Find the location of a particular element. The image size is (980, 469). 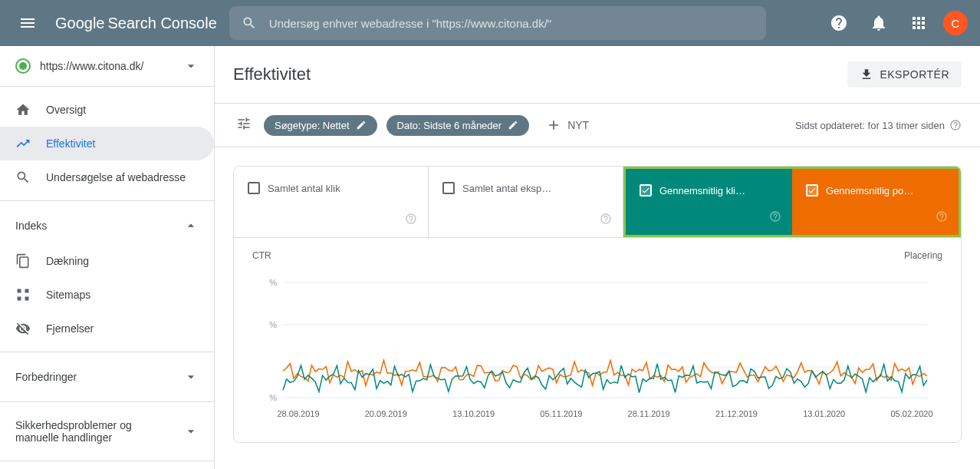

search-input is located at coordinates (511, 23).